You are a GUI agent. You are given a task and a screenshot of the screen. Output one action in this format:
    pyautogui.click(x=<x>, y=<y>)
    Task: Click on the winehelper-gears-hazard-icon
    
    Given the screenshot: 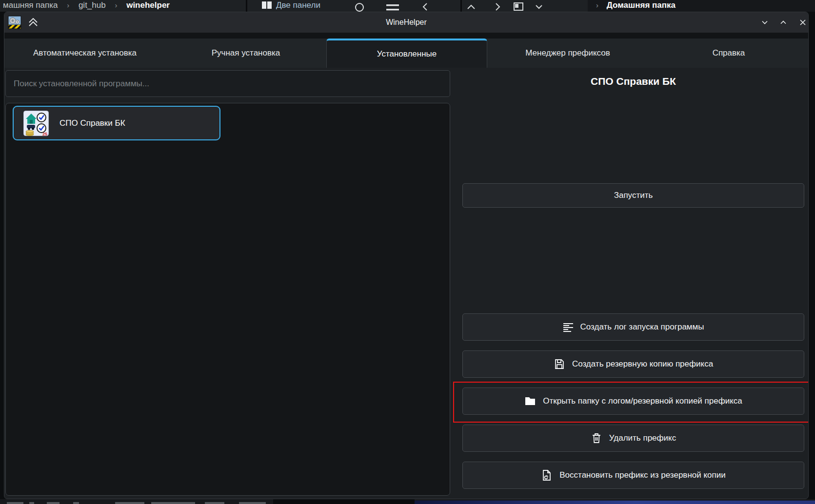 What is the action you would take?
    pyautogui.click(x=15, y=22)
    